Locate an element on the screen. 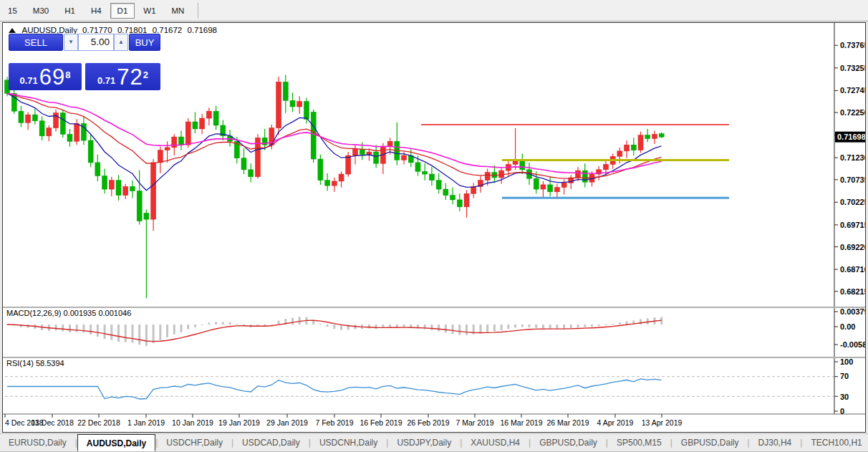 The width and height of the screenshot is (868, 452). macd-axis-label: 0.003793 is located at coordinates (852, 312).